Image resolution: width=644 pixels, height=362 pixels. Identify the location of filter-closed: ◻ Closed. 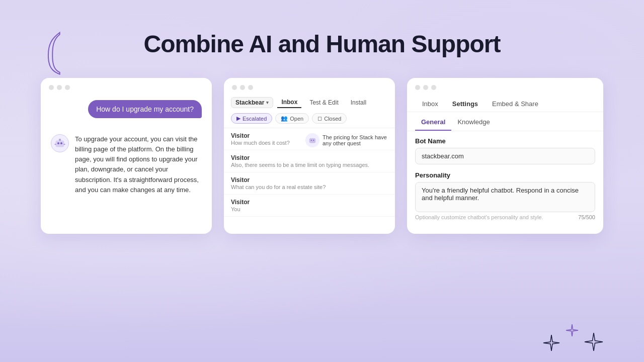
(329, 119).